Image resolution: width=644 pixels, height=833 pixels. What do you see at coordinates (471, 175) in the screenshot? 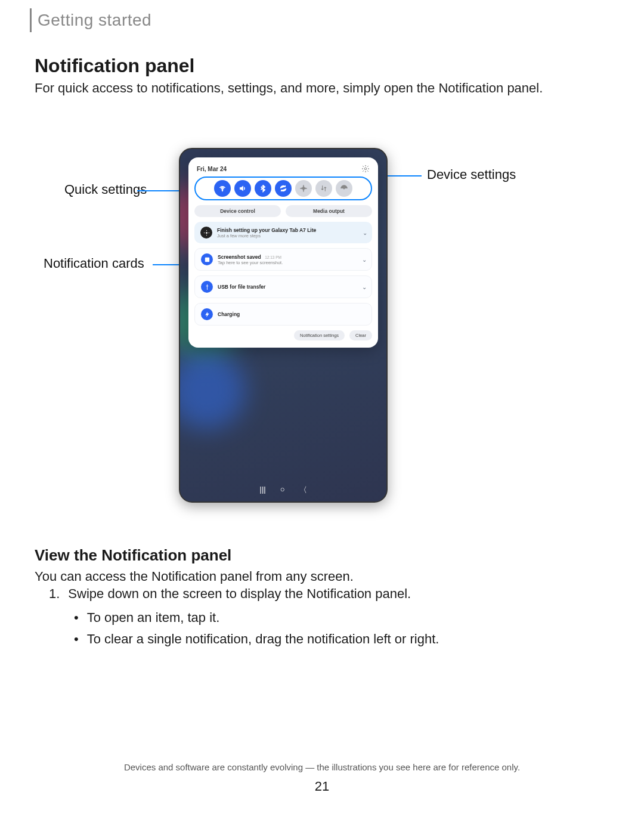
I see `callout-device-settings: Device settings` at bounding box center [471, 175].